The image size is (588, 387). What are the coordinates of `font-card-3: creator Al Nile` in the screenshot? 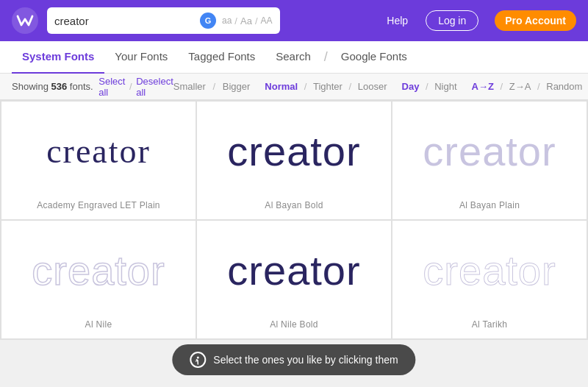 It's located at (98, 280).